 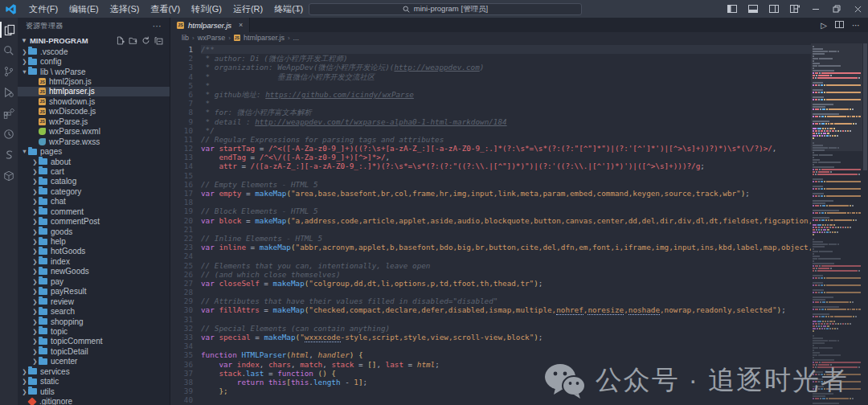 I want to click on toggle-secondary-sidebar-icon, so click(x=774, y=9).